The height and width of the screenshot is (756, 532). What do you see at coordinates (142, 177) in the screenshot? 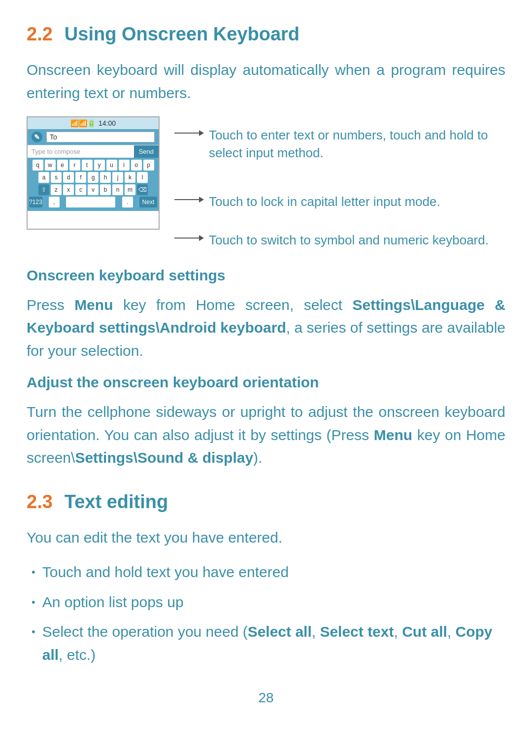
I see `key-l: l` at bounding box center [142, 177].